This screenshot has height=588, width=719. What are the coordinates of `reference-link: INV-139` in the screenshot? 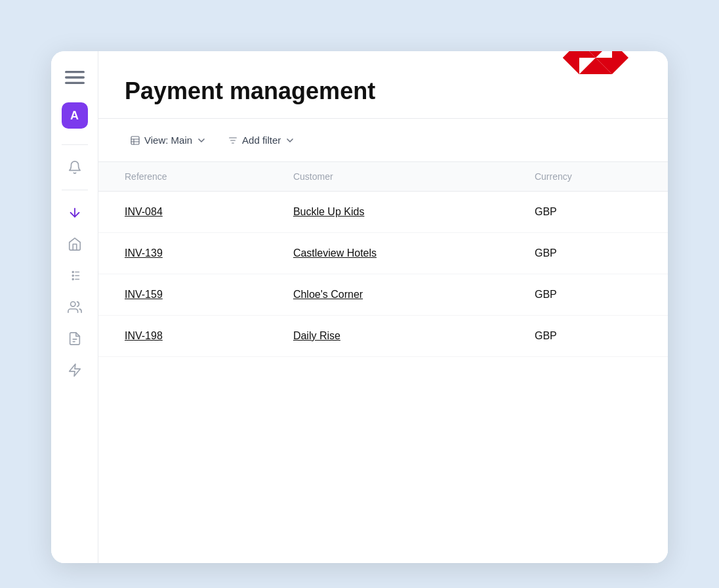 It's located at (144, 253).